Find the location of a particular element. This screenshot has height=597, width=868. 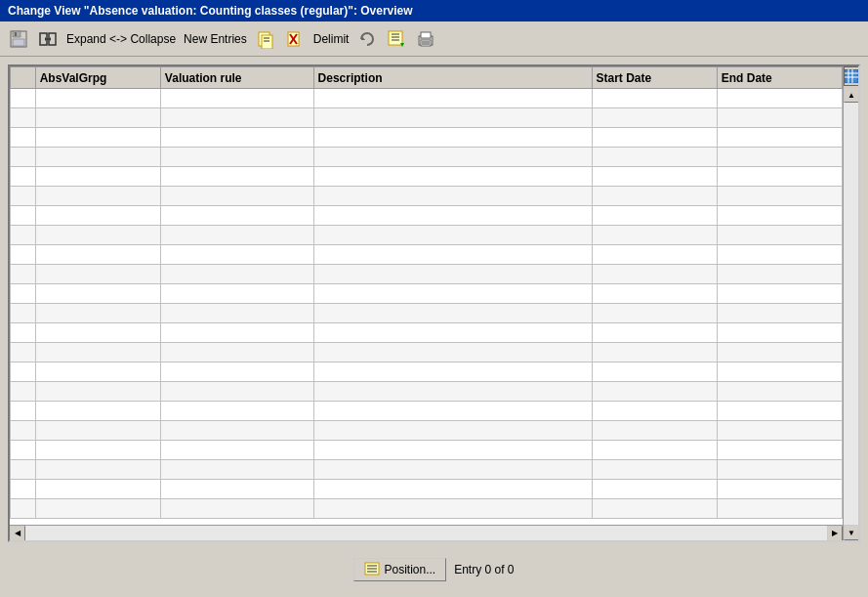

scroll-down-button: ▼ is located at coordinates (851, 533).